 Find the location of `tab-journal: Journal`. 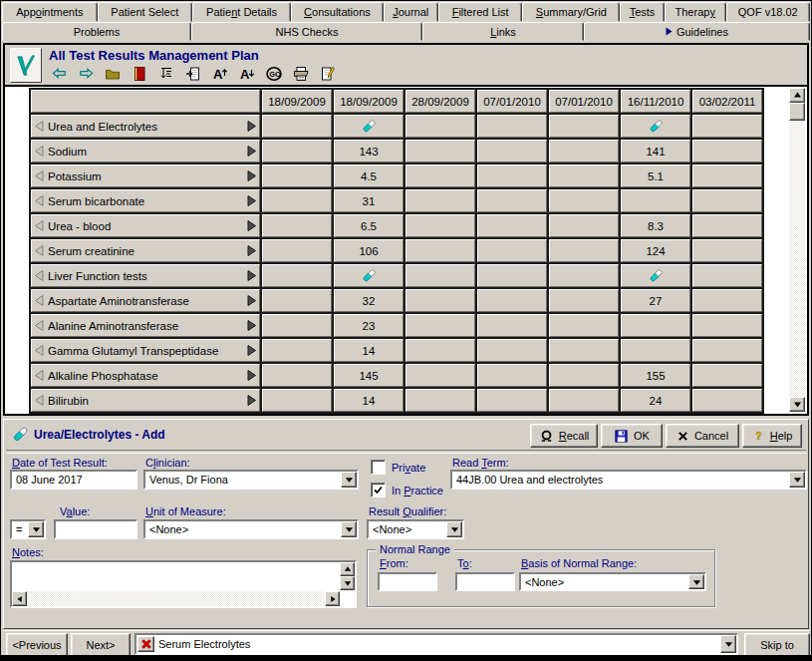

tab-journal: Journal is located at coordinates (410, 12).